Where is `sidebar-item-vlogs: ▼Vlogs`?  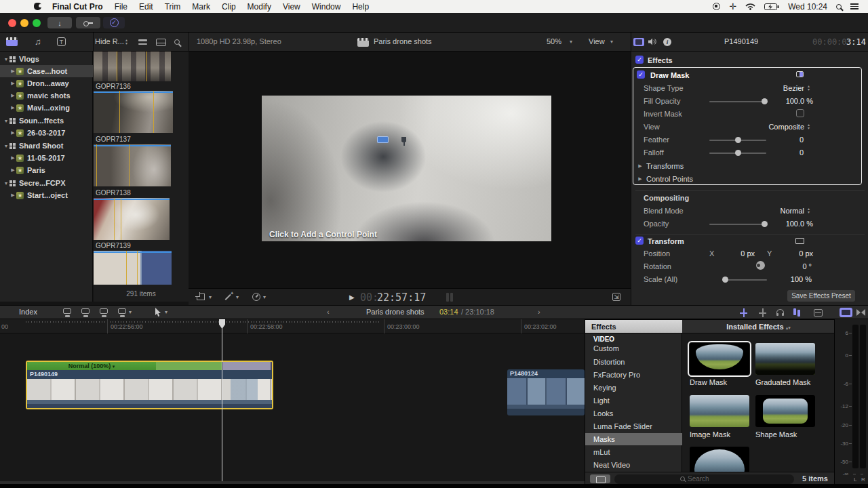
sidebar-item-vlogs: ▼Vlogs is located at coordinates (46, 59).